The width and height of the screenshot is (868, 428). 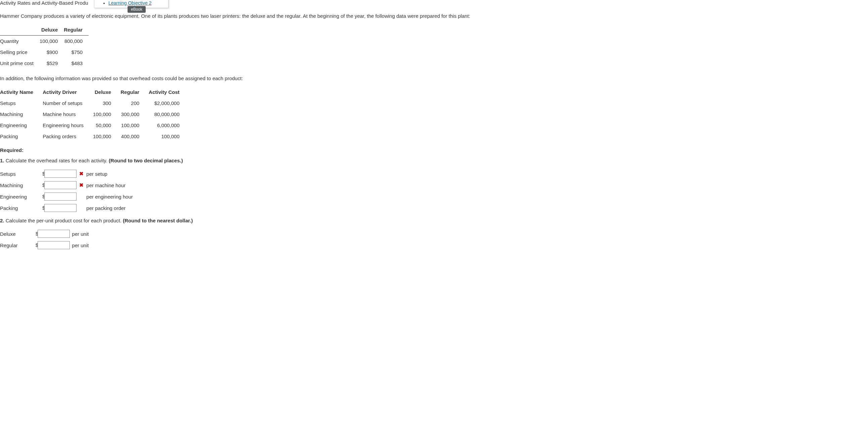 I want to click on answer-row: Packing $ per packing order, so click(x=67, y=208).